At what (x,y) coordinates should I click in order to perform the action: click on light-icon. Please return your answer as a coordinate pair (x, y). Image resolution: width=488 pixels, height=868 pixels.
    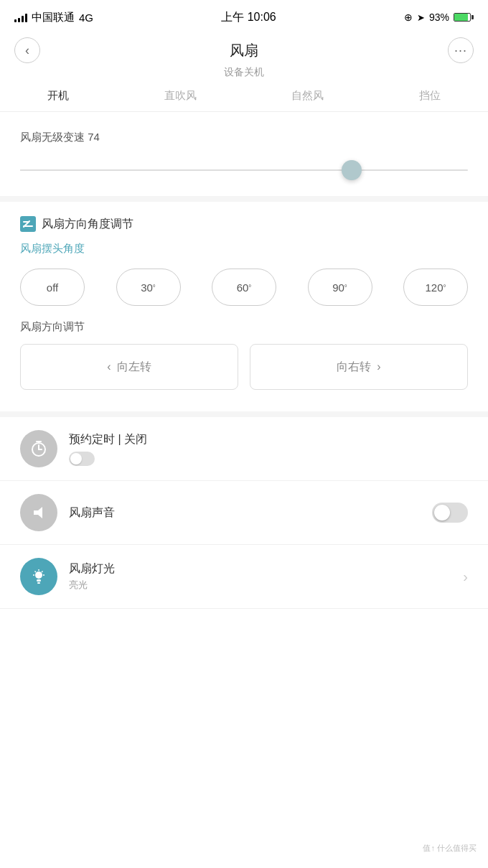
    Looking at the image, I should click on (39, 577).